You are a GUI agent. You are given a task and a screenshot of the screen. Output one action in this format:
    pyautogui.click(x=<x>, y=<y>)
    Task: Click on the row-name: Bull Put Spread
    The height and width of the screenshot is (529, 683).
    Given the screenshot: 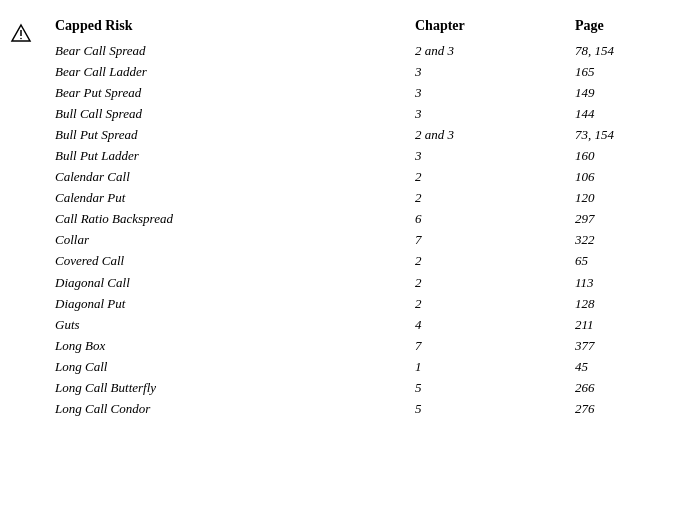 What is the action you would take?
    pyautogui.click(x=235, y=134)
    